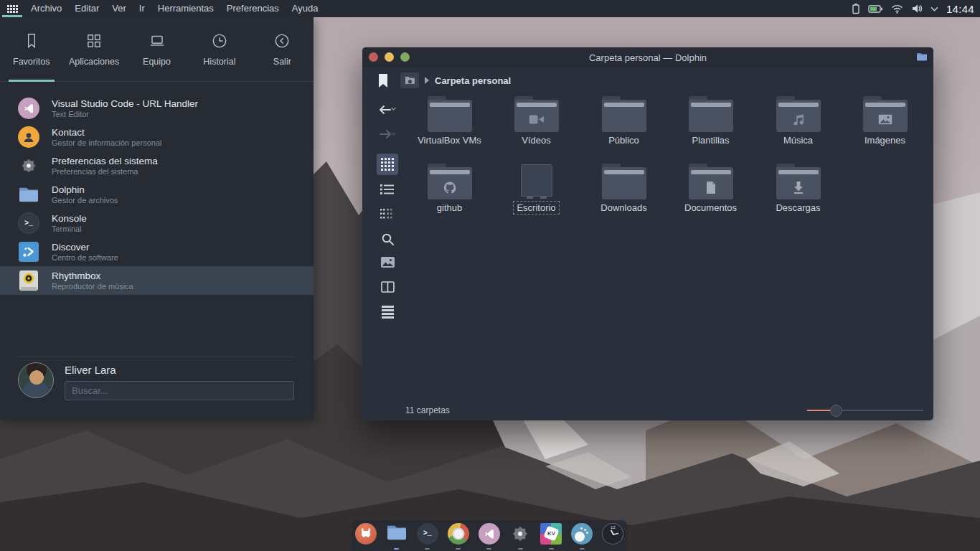  Describe the element at coordinates (885, 129) in the screenshot. I see `folder-item: Imágenes` at that location.